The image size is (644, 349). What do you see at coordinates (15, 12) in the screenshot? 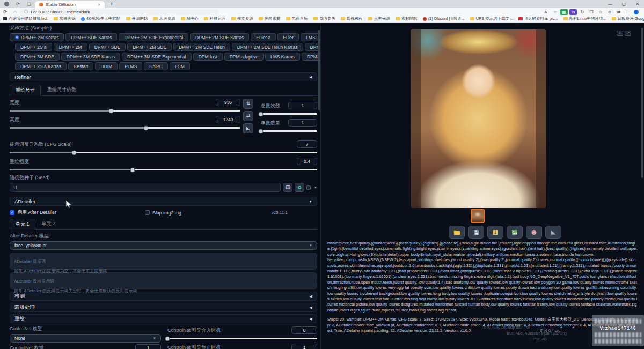
I see `home-icon: ⌂` at bounding box center [15, 12].